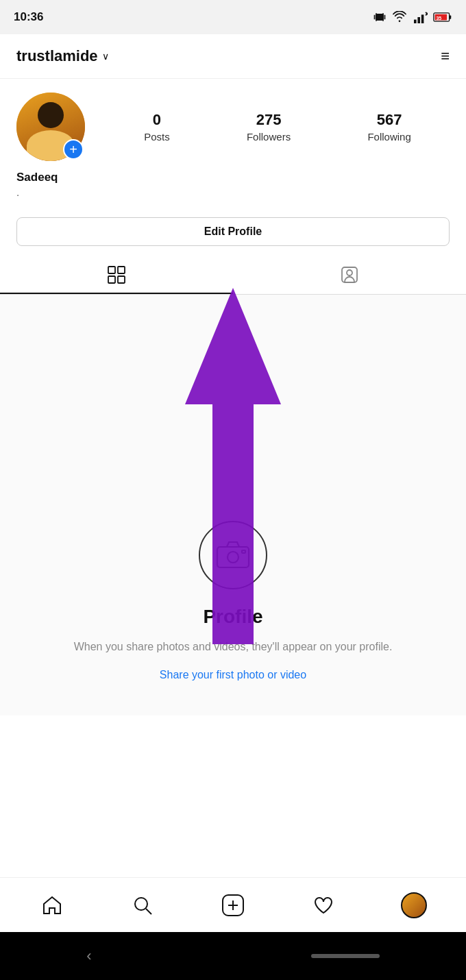 The image size is (466, 980). Describe the element at coordinates (350, 275) in the screenshot. I see `tab-tagged` at that location.